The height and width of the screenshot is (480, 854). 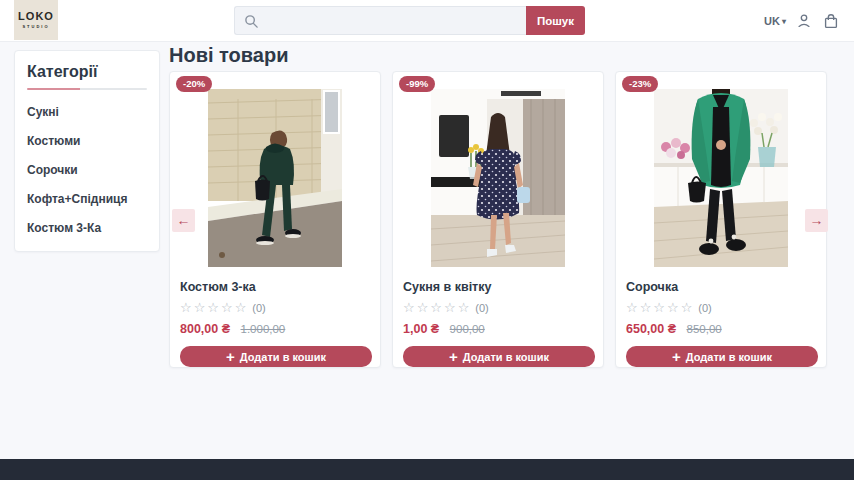 What do you see at coordinates (205, 329) in the screenshot?
I see `price-current: 800,00 ₴` at bounding box center [205, 329].